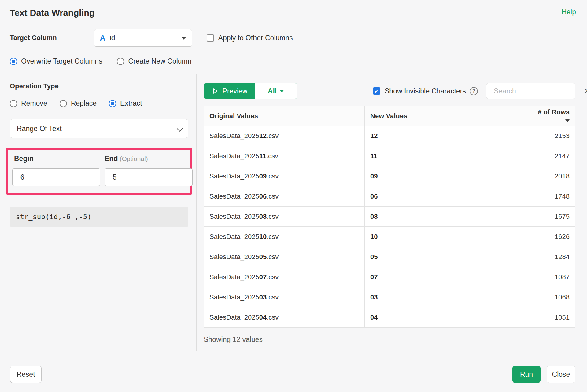 This screenshot has height=392, width=587. Describe the element at coordinates (284, 116) in the screenshot. I see `column-header-original: Original Values` at that location.